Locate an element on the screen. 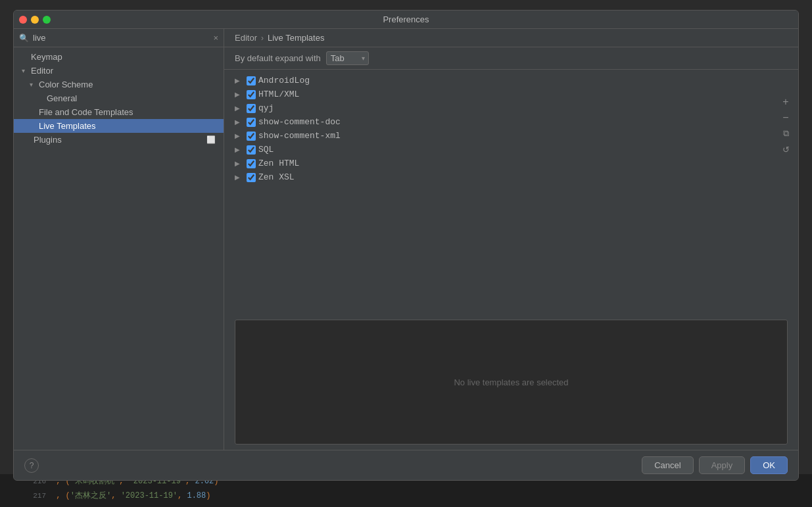 The height and width of the screenshot is (507, 812). traffic-lights is located at coordinates (35, 20).